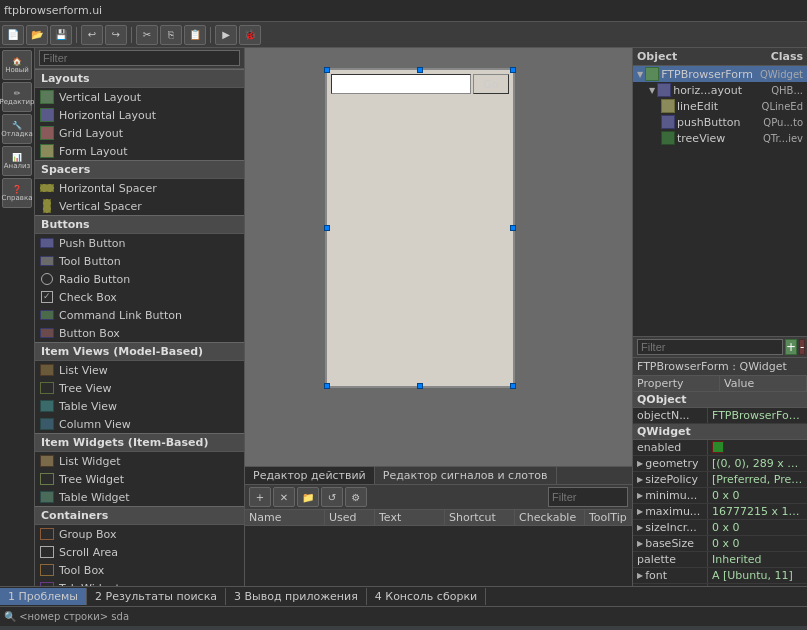 This screenshot has width=807, height=630. Describe the element at coordinates (92, 35) in the screenshot. I see `toolbar-undo: ↩` at that location.